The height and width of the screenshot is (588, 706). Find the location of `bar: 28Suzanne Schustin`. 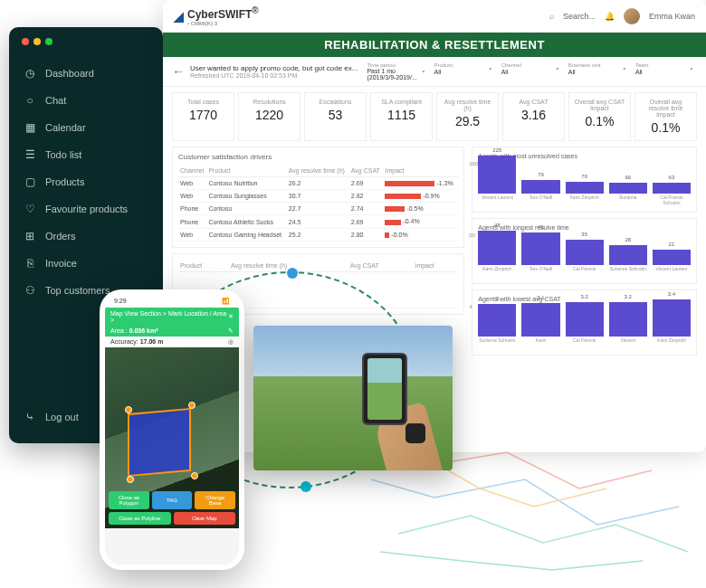

bar: 28Suzanne Schustin is located at coordinates (628, 261).